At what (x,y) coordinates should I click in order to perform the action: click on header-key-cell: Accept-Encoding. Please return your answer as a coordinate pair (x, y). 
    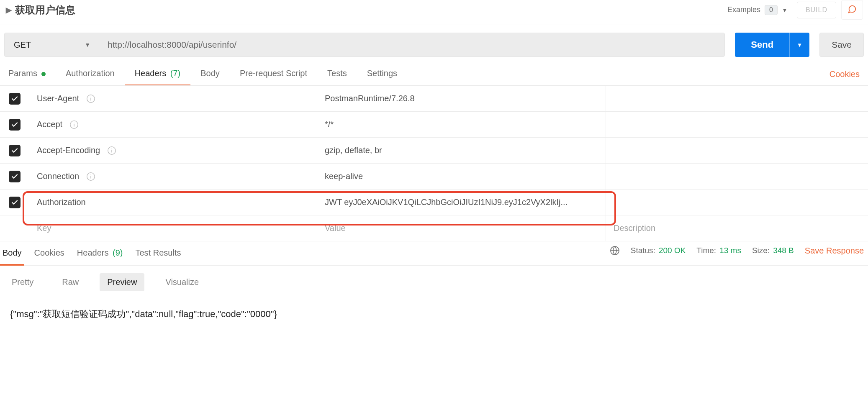
    Looking at the image, I should click on (173, 151).